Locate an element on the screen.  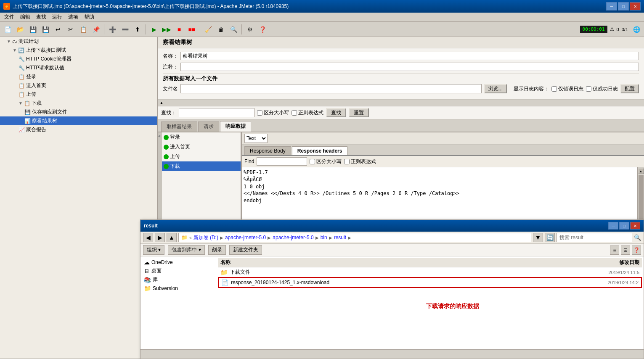
run-button: ▶ is located at coordinates (154, 29).